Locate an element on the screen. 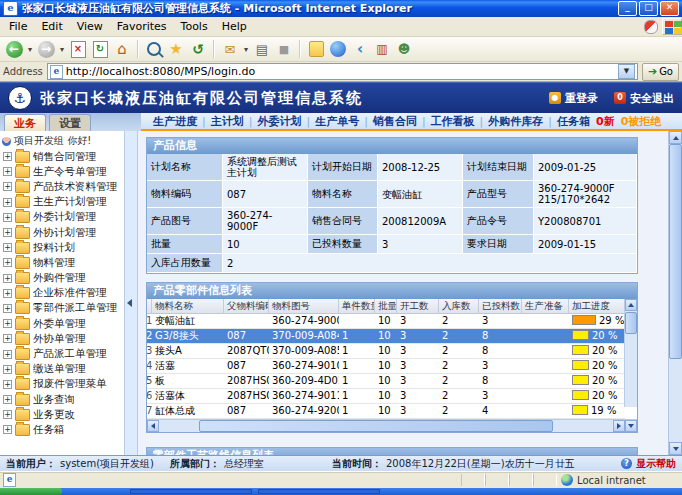  page-scroll-up-icon is located at coordinates (676, 138).